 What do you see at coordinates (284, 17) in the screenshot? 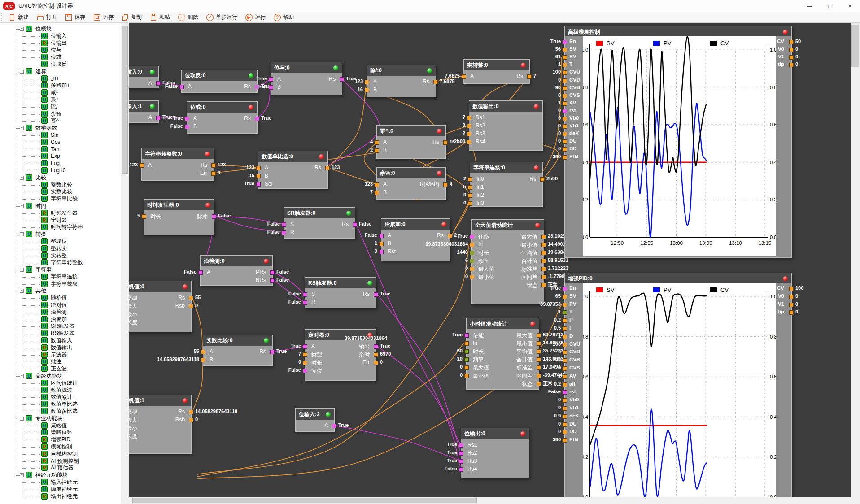
I see `toolbar-button-帮助: ?帮助` at bounding box center [284, 17].